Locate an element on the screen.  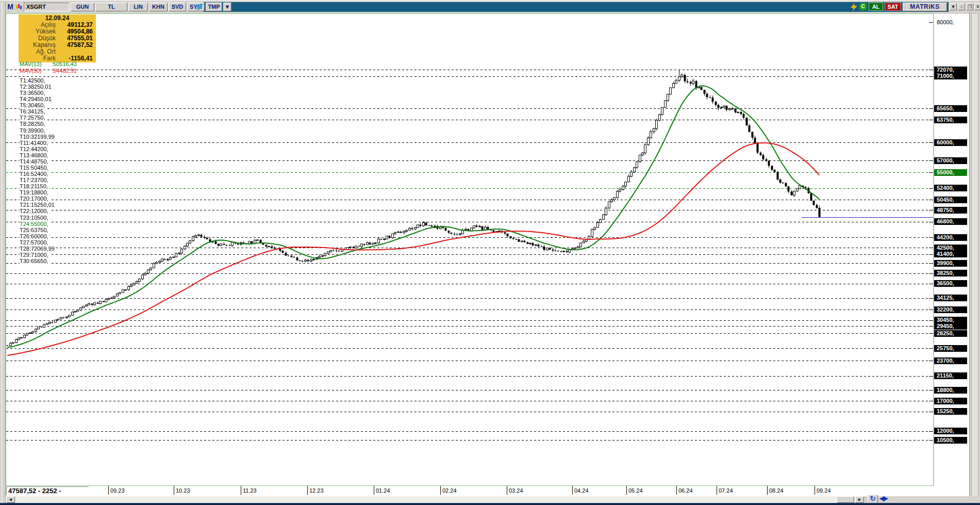
t-level-label: T11:41400, is located at coordinates (34, 143).